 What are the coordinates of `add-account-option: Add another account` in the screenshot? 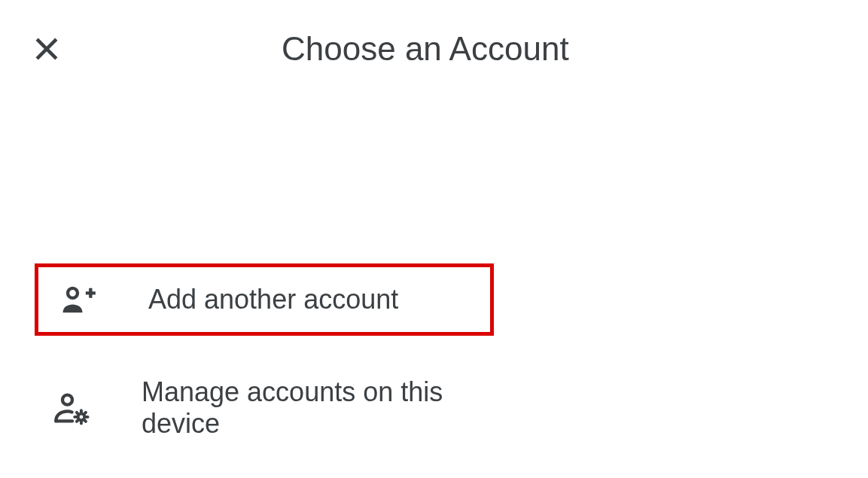 It's located at (264, 300).